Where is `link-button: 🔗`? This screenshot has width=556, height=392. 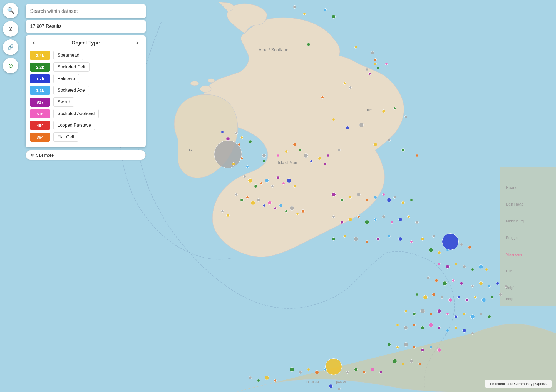
link-button: 🔗 is located at coordinates (11, 47).